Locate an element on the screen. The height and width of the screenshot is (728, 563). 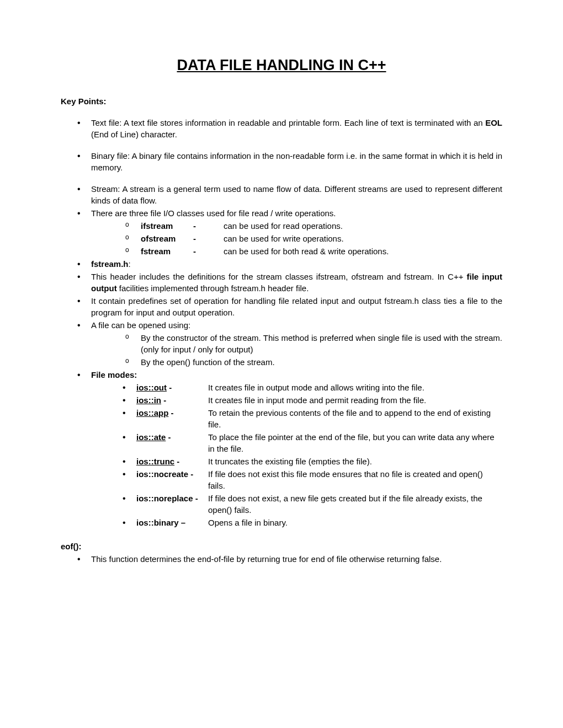
list-item: A file can be opened using: By the const… is located at coordinates (297, 344).